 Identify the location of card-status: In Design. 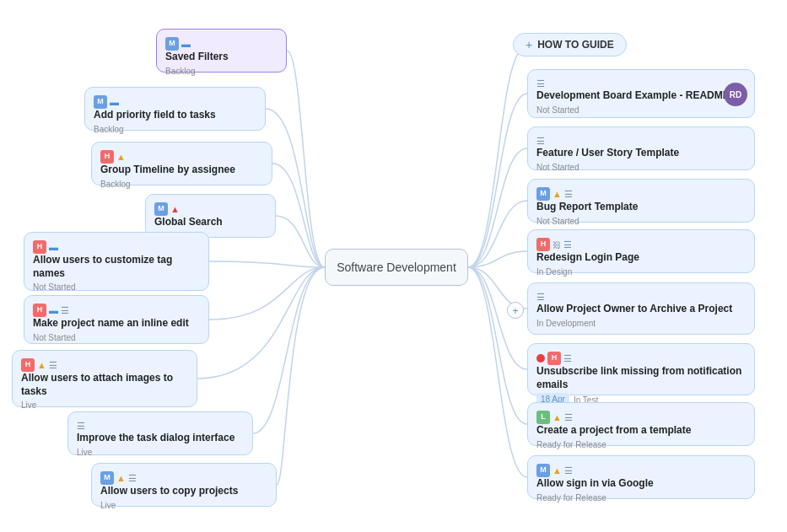
(641, 271).